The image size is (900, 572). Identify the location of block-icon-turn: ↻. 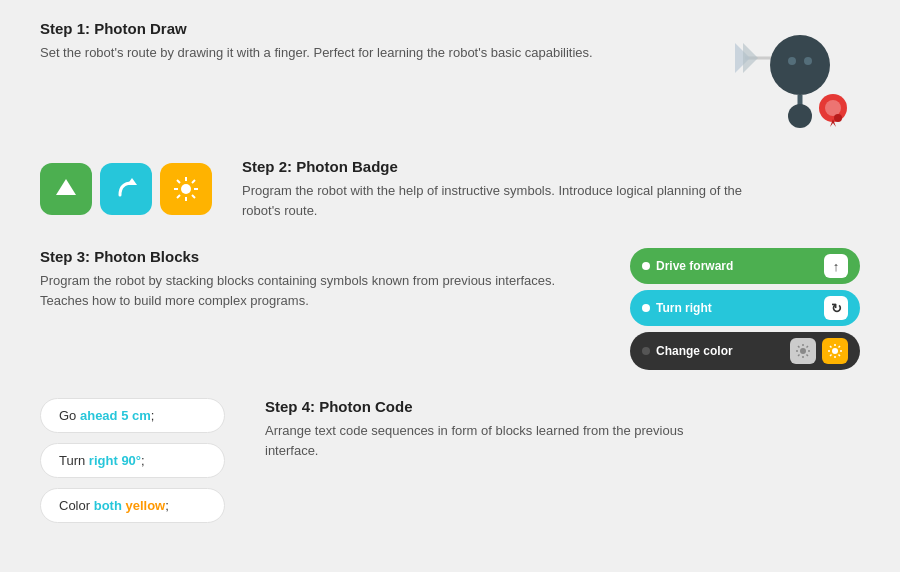
(836, 308).